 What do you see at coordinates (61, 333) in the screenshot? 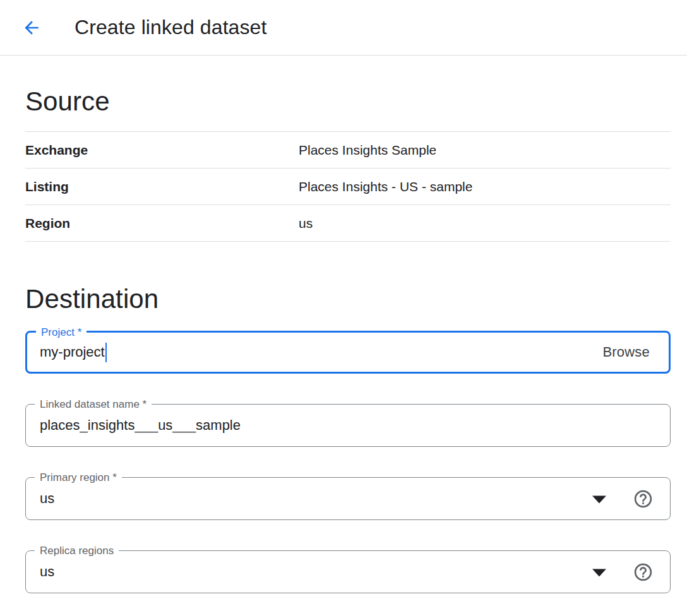
I see `project-field-label: Project *` at bounding box center [61, 333].